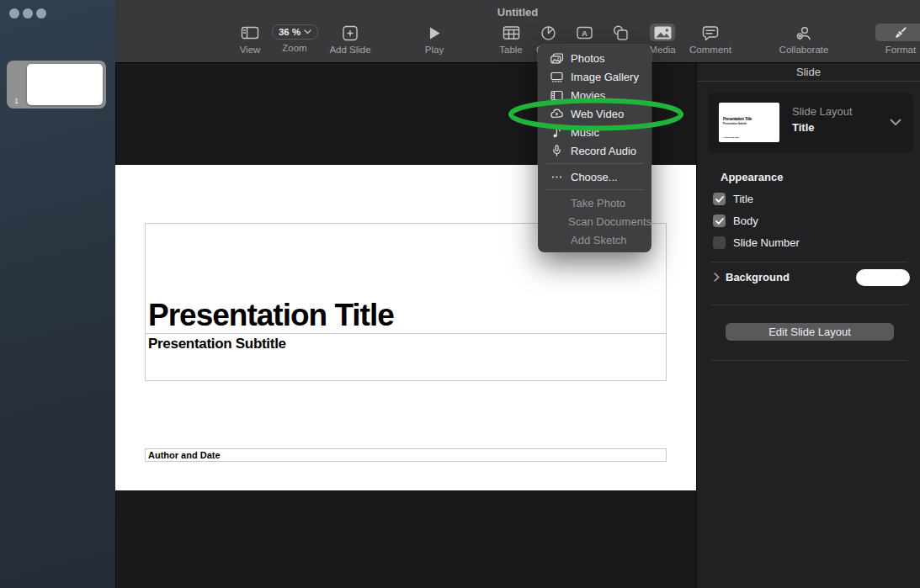 This screenshot has width=920, height=588. What do you see at coordinates (584, 33) in the screenshot?
I see `text-icon: A` at bounding box center [584, 33].